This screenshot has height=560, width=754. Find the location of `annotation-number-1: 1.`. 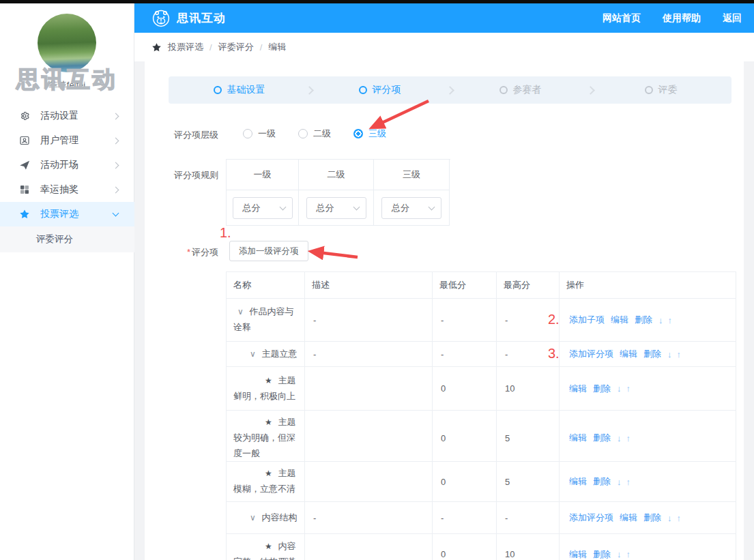

annotation-number-1: 1. is located at coordinates (225, 233).